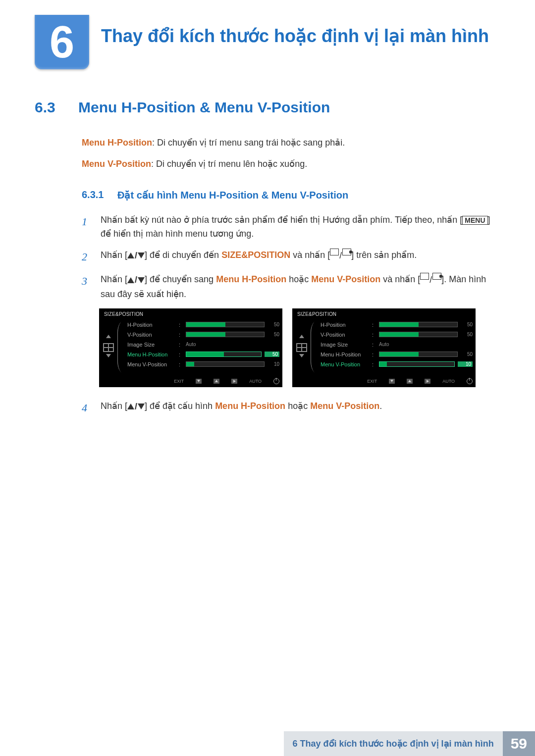  I want to click on osd2-list: H-Position: 50 V-Position: 50 Image Size…, so click(396, 347).